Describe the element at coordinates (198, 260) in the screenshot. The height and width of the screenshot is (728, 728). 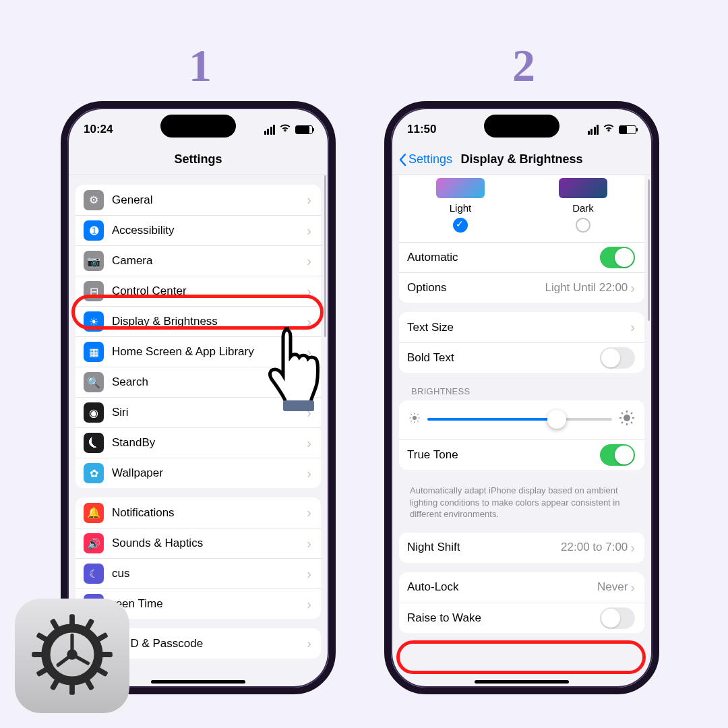
I see `row-camera: 📷Camera›` at that location.